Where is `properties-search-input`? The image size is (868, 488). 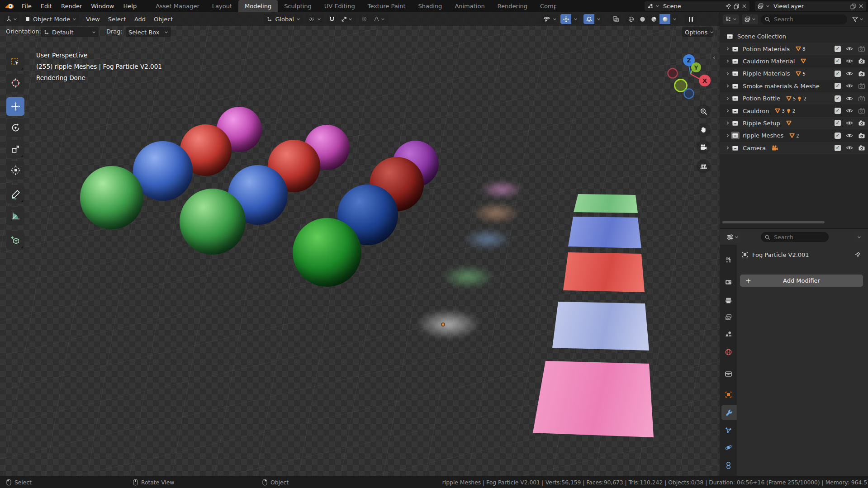 properties-search-input is located at coordinates (799, 237).